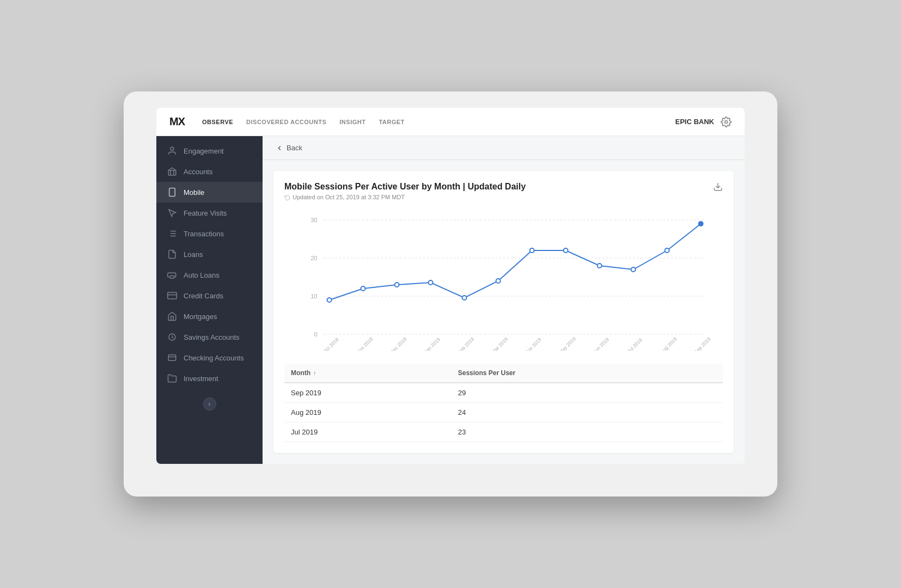 Image resolution: width=901 pixels, height=588 pixels. Describe the element at coordinates (279, 148) in the screenshot. I see `back-chevron-icon` at that location.